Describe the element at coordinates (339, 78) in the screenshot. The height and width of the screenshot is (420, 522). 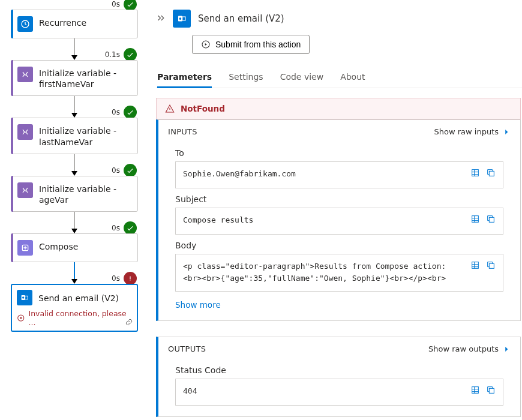
I see `tabs: ParametersSettingsCode viewAbout` at that location.